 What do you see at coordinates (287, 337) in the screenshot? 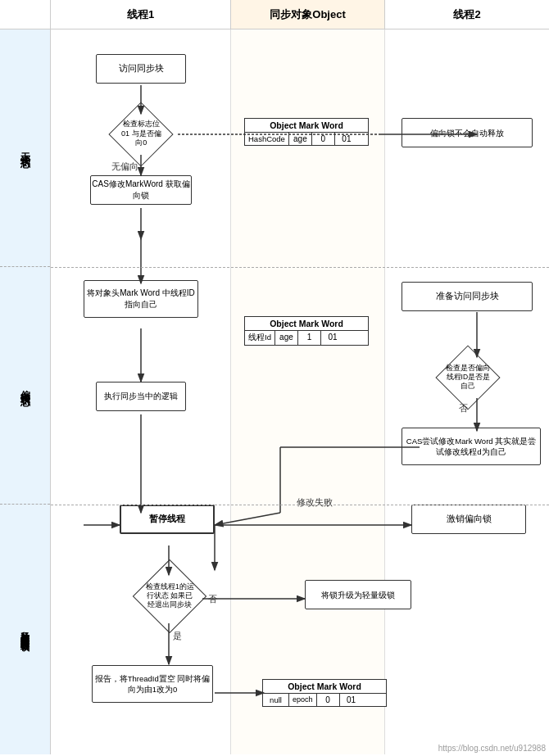
I see `omw2-cell-1: age` at bounding box center [287, 337].